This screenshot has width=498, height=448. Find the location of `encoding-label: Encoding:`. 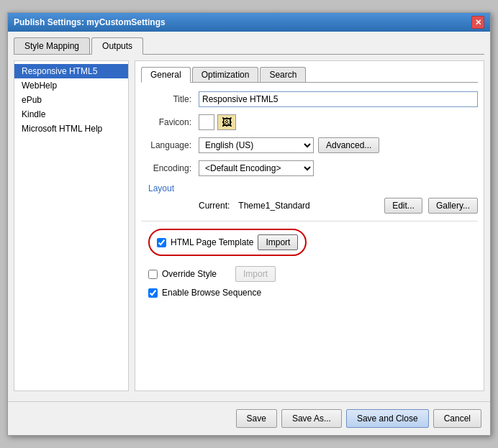

encoding-label: Encoding: is located at coordinates (170, 168).